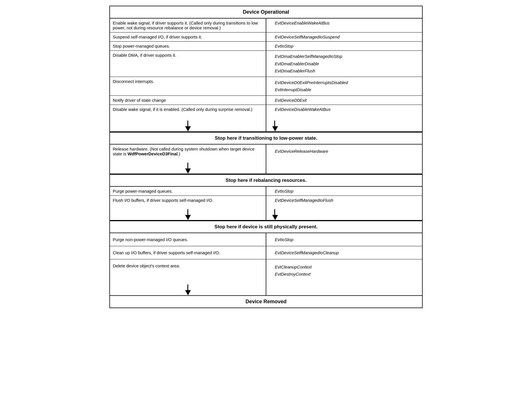  What do you see at coordinates (307, 253) in the screenshot?
I see `right-text: EvtDeviceSelfManagedIoCleanup` at bounding box center [307, 253].